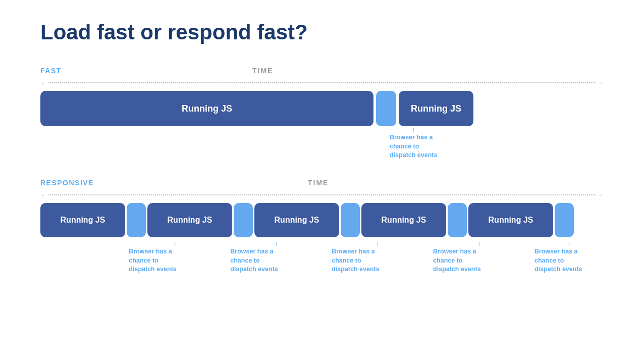 The width and height of the screenshot is (644, 362). What do you see at coordinates (51, 71) in the screenshot?
I see `fast-label: FAST` at bounding box center [51, 71].